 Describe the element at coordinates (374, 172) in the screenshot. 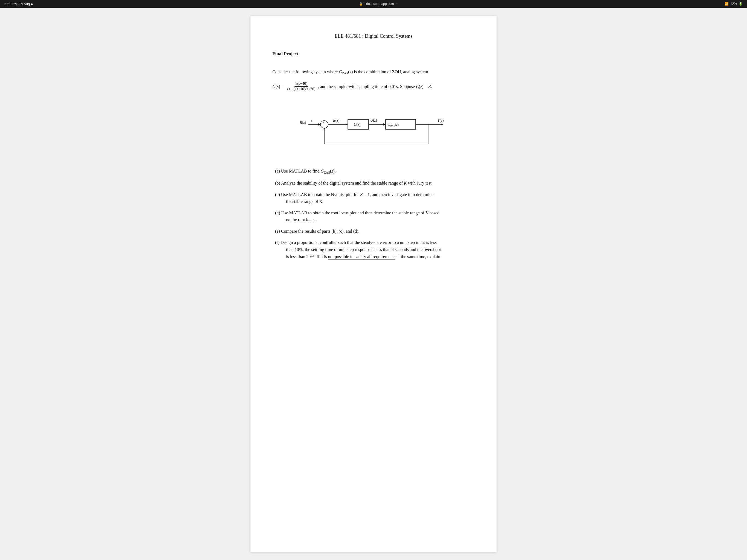

I see `part-a: (a) Use MATLAB to find GZAS(z).` at that location.